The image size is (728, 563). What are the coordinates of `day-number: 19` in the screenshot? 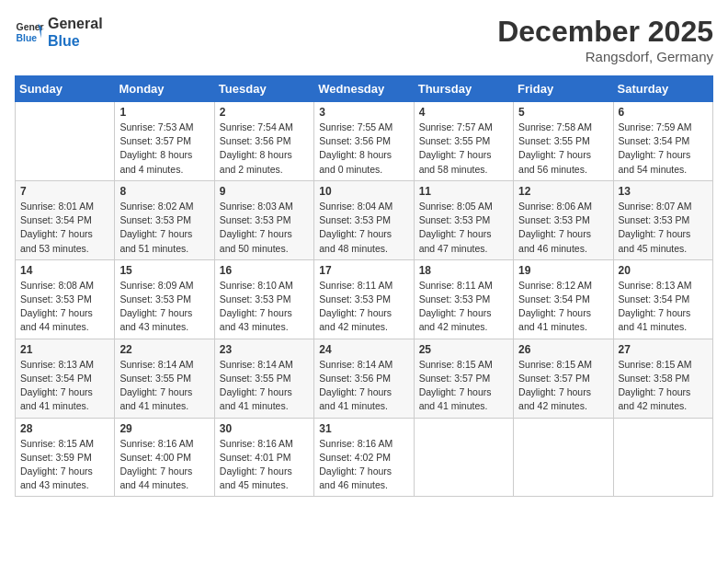 It's located at (563, 270).